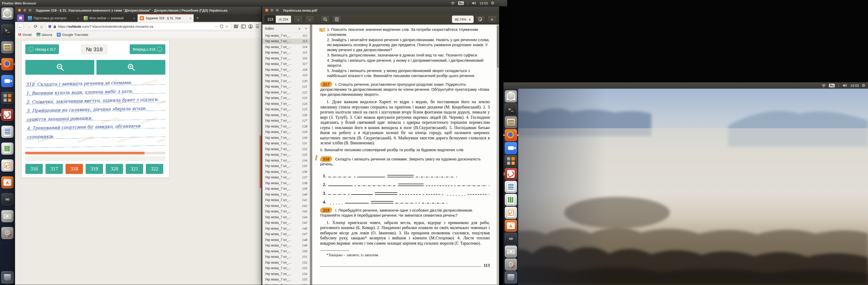 This screenshot has height=285, width=868. Describe the element at coordinates (286, 206) in the screenshot. I see `index-row: Укр мова_7 кл_...142` at that location.